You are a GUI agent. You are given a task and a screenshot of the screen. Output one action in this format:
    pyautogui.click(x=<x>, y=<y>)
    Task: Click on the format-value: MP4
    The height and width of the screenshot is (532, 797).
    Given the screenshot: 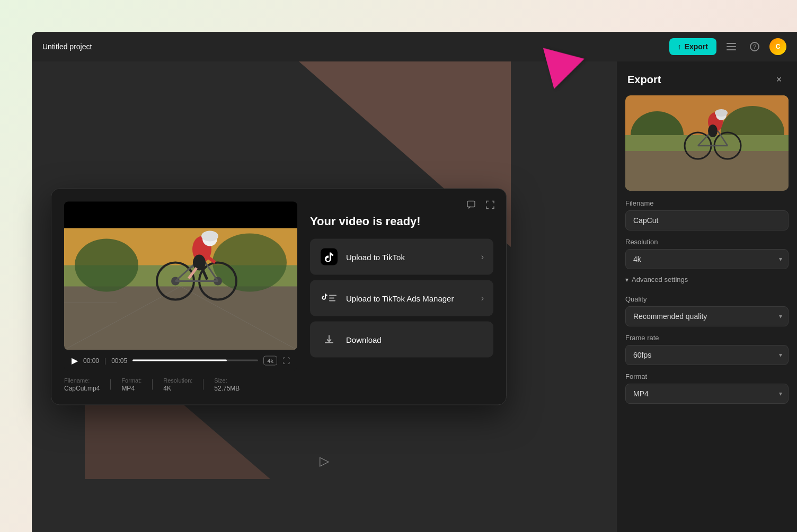 What is the action you would take?
    pyautogui.click(x=131, y=388)
    